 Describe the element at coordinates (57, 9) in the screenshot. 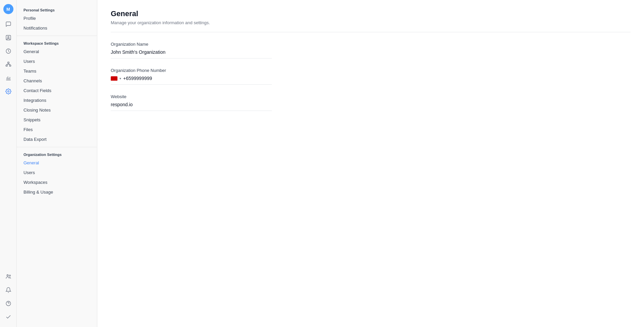

I see `personal-settings-header: Personal Settings` at that location.